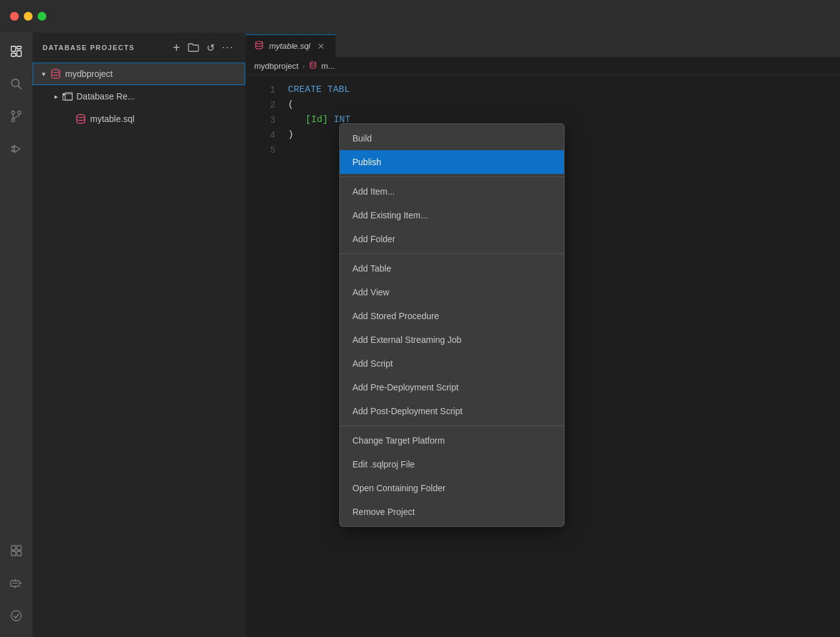 Image resolution: width=840 pixels, height=637 pixels. I want to click on explorer-icon, so click(16, 51).